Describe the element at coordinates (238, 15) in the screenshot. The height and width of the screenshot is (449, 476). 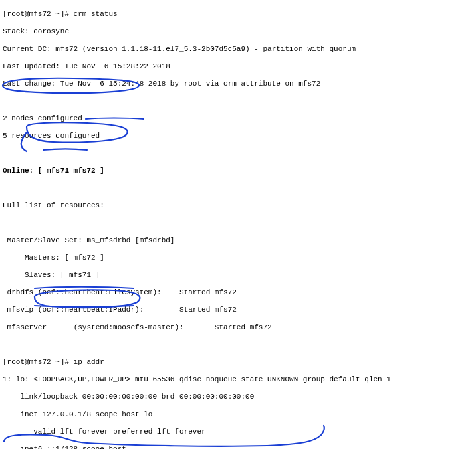
I see `prompt-crm-status: [root@mfs72 ~]# crm status` at that location.